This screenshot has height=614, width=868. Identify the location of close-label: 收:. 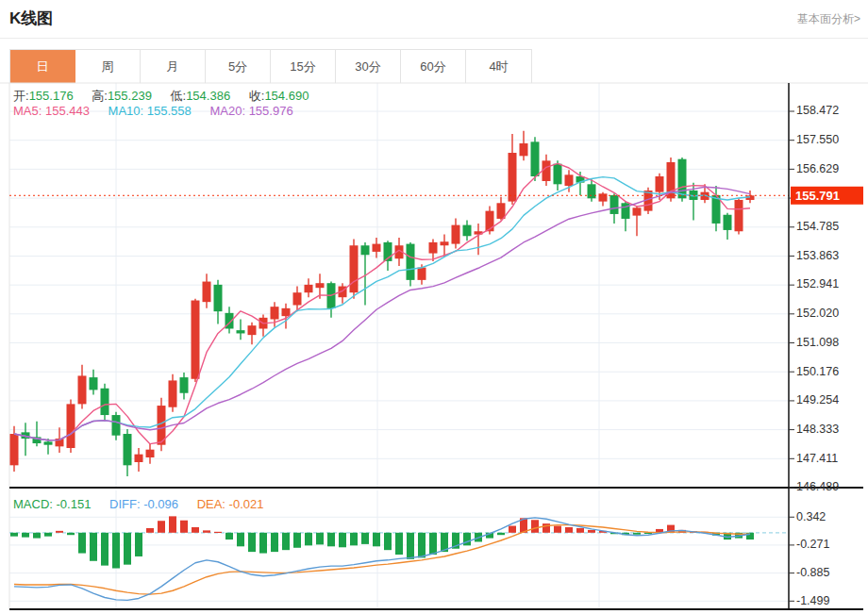
(257, 96).